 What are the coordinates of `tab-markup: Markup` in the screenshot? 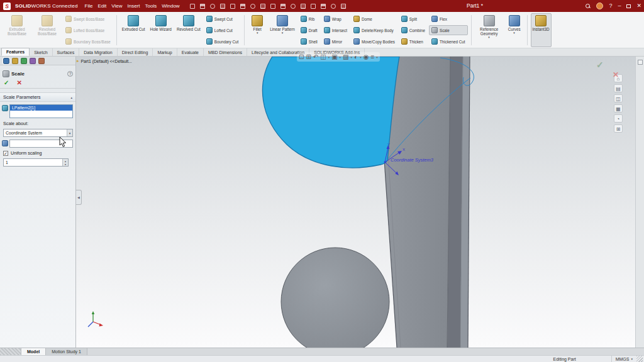 It's located at (165, 52).